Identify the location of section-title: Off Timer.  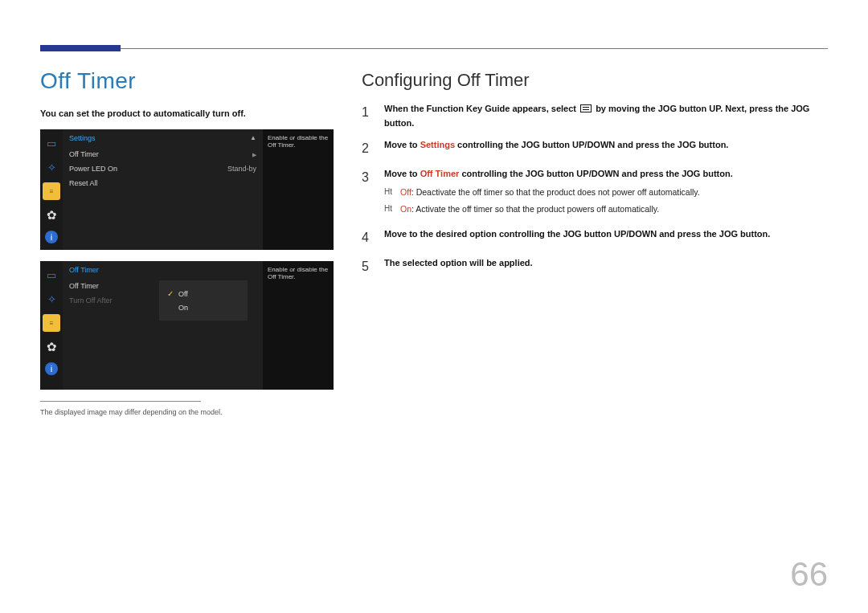
(193, 81).